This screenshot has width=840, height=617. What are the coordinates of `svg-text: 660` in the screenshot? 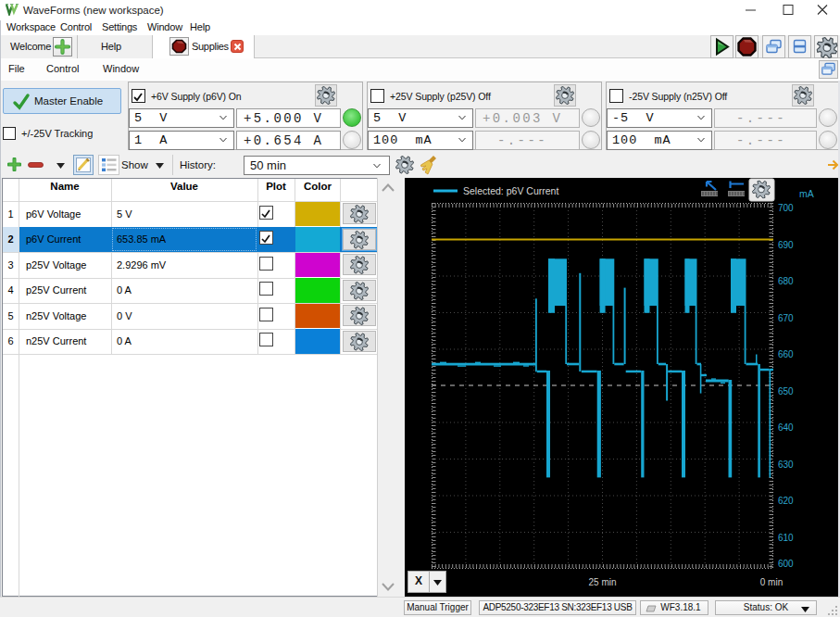 It's located at (785, 354).